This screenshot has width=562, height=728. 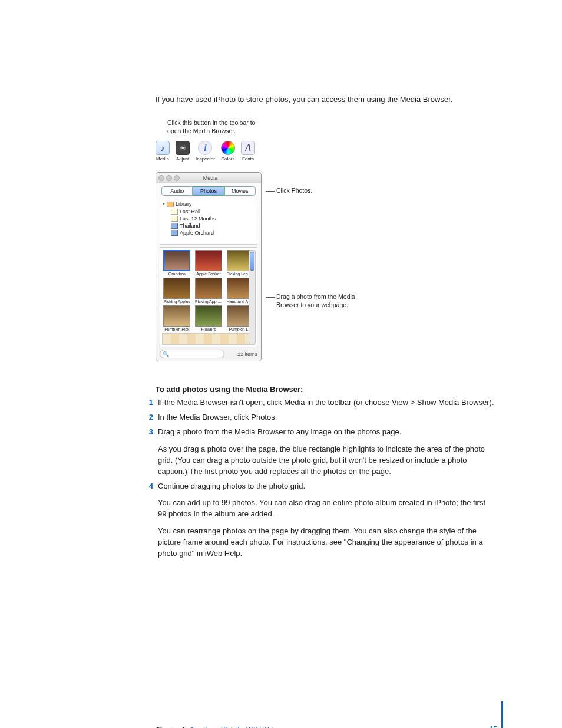 What do you see at coordinates (209, 318) in the screenshot?
I see `thumb-flowers: Flowers` at bounding box center [209, 318].